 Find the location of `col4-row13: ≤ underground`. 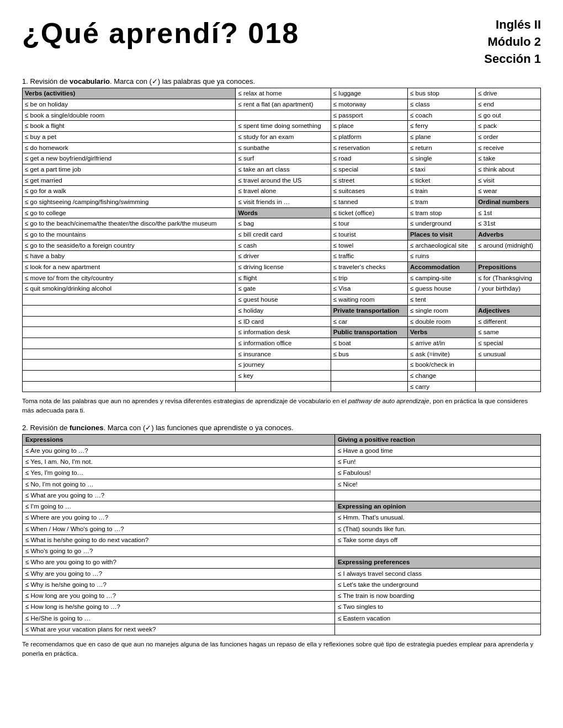

col4-row13: ≤ underground is located at coordinates (442, 224).